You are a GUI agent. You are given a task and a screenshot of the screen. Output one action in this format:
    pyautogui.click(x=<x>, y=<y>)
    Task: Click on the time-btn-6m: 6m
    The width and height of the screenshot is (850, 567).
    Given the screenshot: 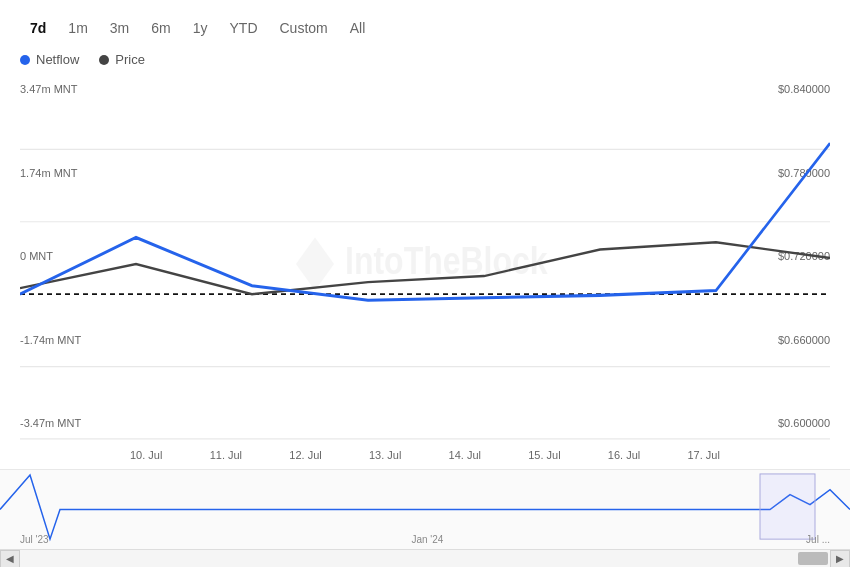 What is the action you would take?
    pyautogui.click(x=160, y=28)
    